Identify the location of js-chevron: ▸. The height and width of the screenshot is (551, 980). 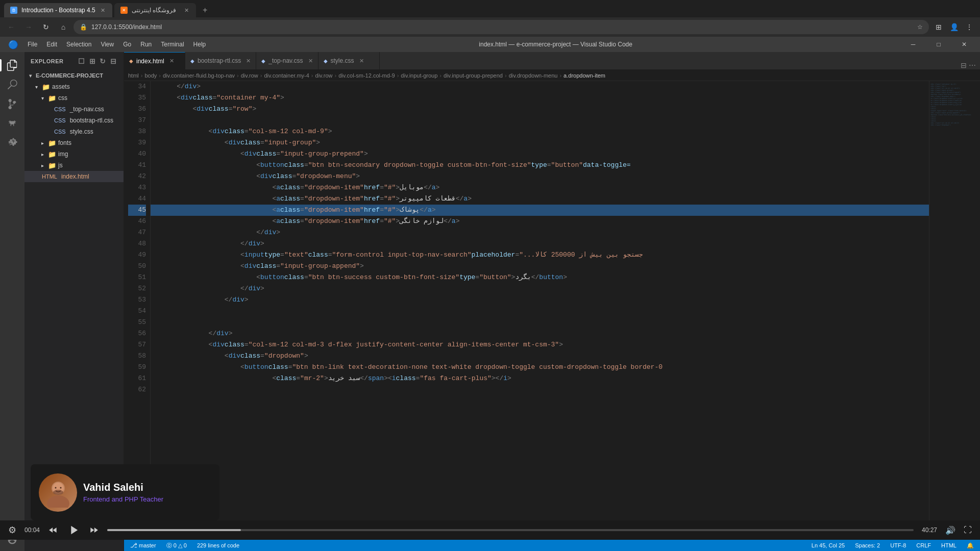
(42, 165).